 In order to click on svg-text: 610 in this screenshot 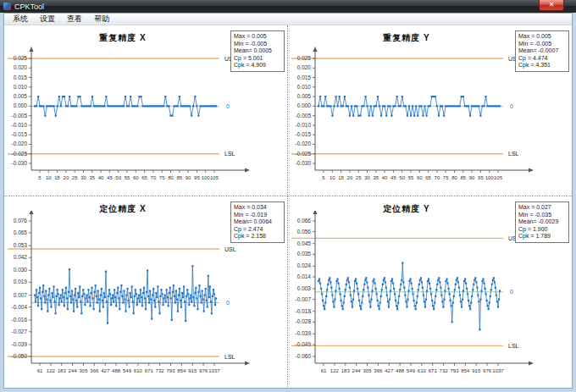, I will do `click(139, 371)`.